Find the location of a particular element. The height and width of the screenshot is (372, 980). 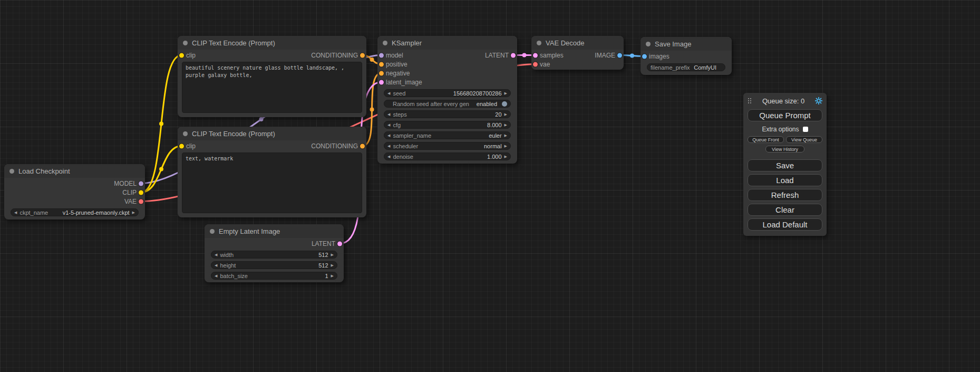

positive-prompt-textarea: beautiful scenery nature glass bottle la… is located at coordinates (272, 88).